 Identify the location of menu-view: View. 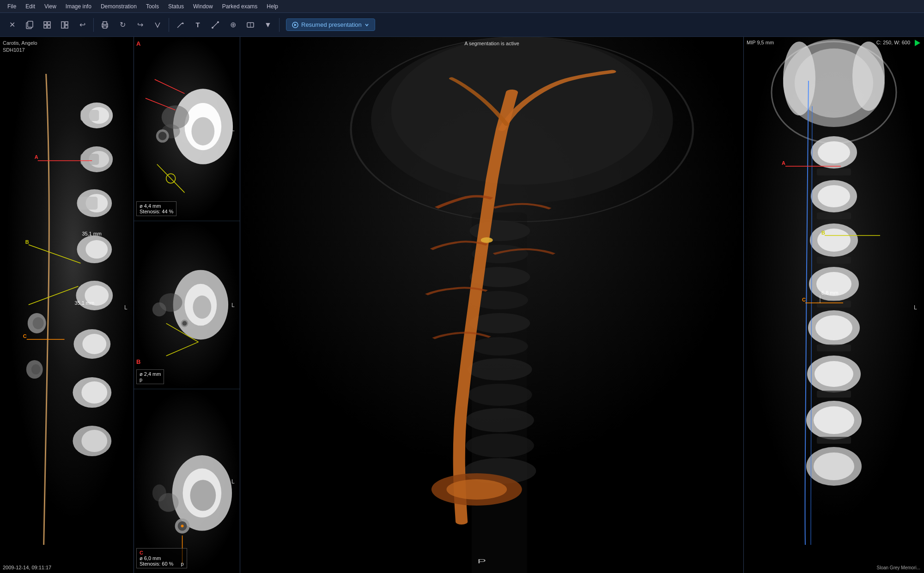
(50, 6).